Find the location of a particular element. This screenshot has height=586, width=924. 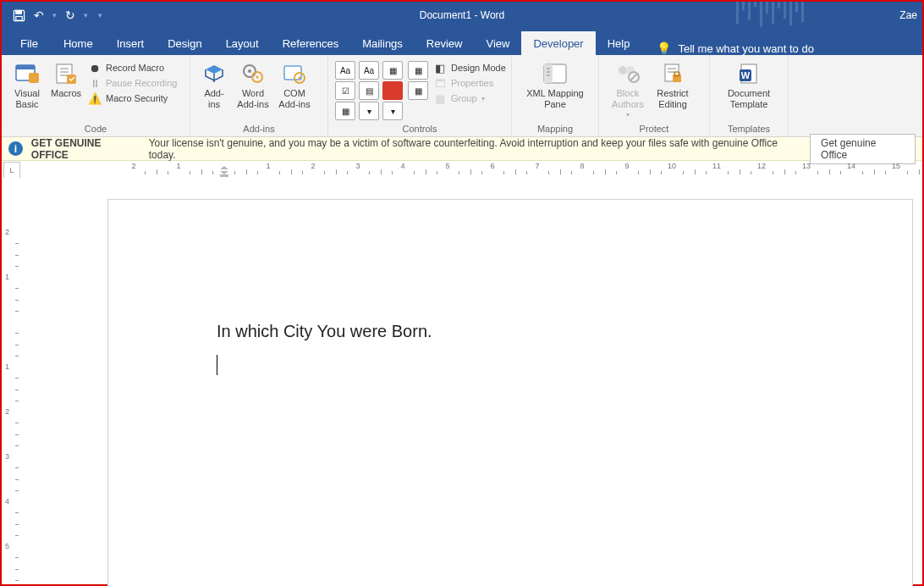

controls-gallery2: ▦ ▦ is located at coordinates (418, 80).